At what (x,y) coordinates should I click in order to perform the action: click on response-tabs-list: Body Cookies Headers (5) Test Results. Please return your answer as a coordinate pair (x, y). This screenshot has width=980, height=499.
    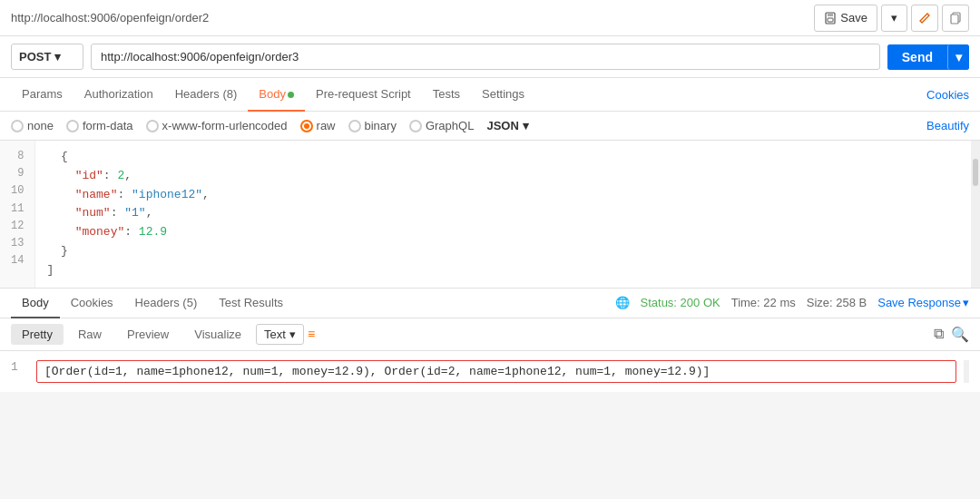
    Looking at the image, I should click on (152, 303).